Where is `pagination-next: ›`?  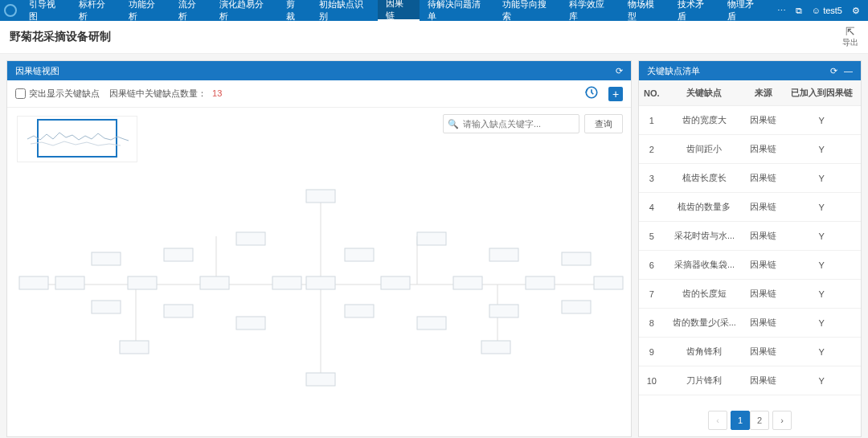
pagination-next: › is located at coordinates (782, 420).